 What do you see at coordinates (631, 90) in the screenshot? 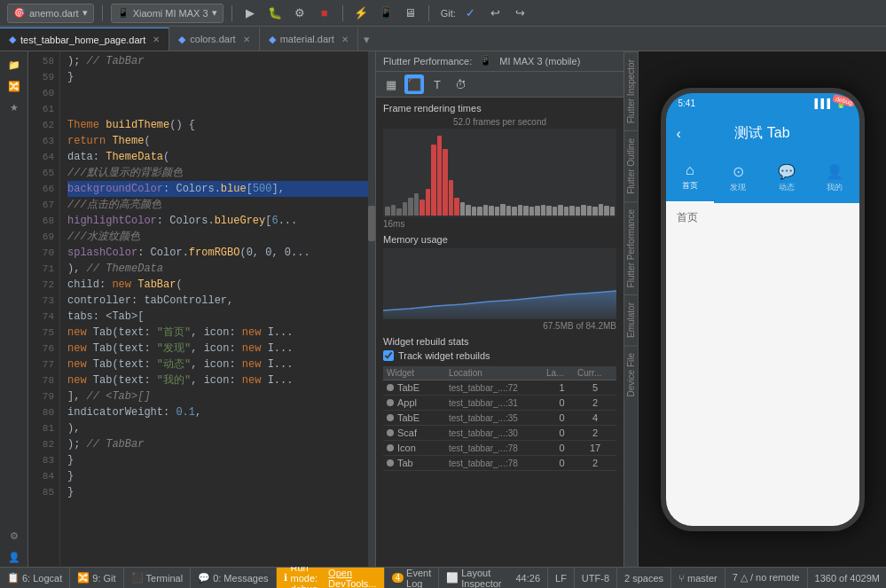
I see `flutter-inspector-tab: Flutter Inspector` at bounding box center [631, 90].